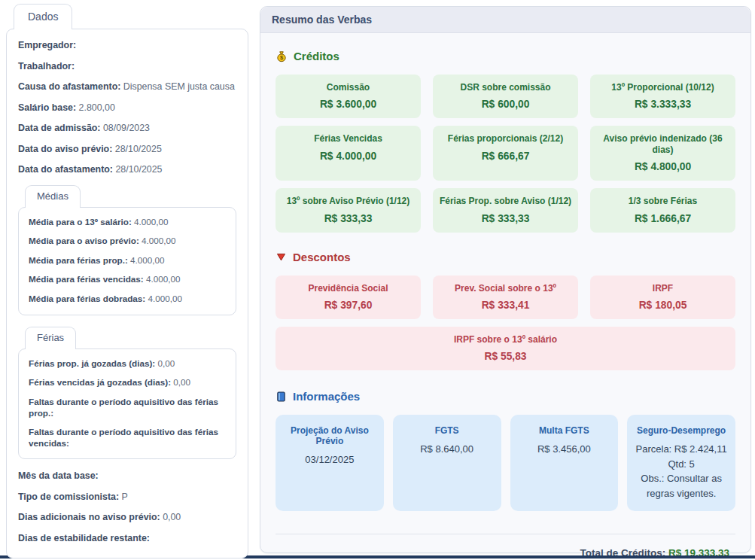 Image resolution: width=755 pixels, height=560 pixels. I want to click on data-field-row: Dias adicionais no aviso prévio: 0,00, so click(127, 518).